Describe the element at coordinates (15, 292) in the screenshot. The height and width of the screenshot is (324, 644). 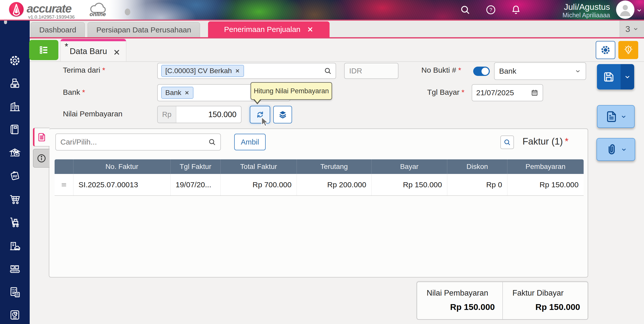
I see `sidebar-item-tax: TAX` at that location.